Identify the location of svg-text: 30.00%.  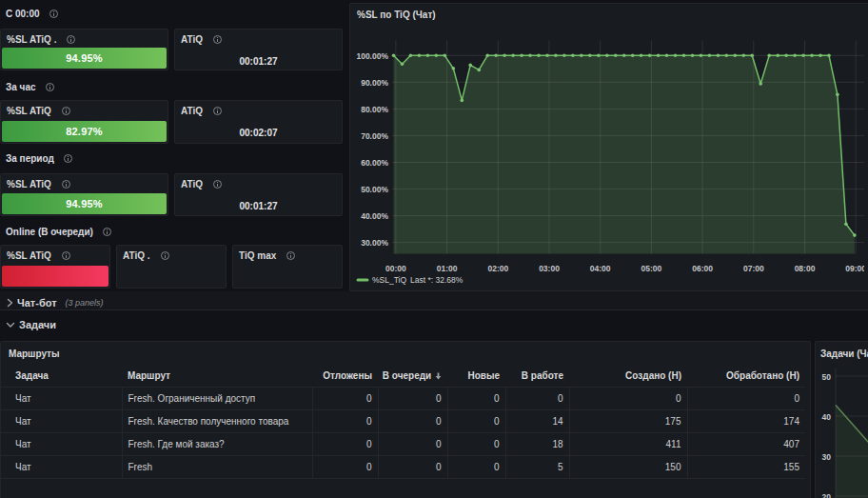
(375, 243).